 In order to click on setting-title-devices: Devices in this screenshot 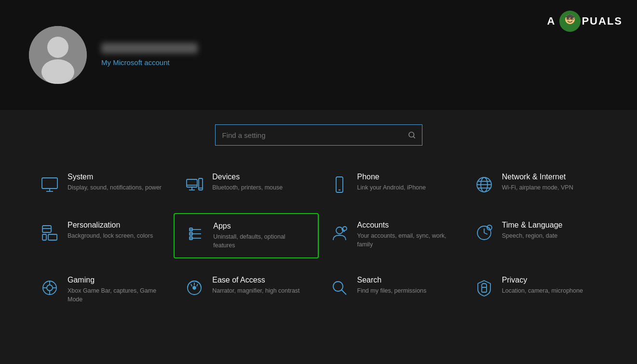, I will do `click(260, 177)`.